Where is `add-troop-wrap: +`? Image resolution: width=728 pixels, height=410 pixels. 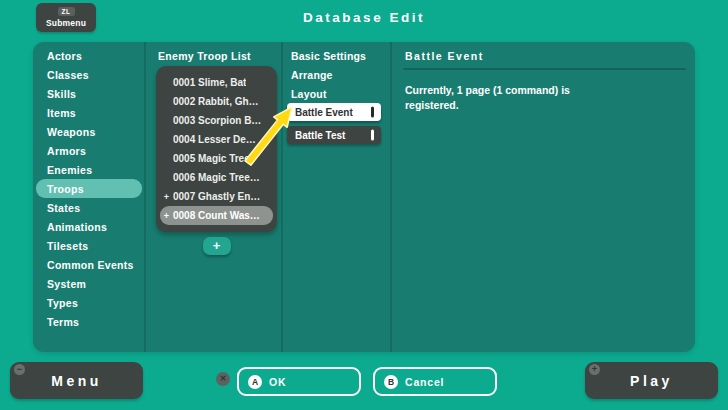
add-troop-wrap: + is located at coordinates (216, 246).